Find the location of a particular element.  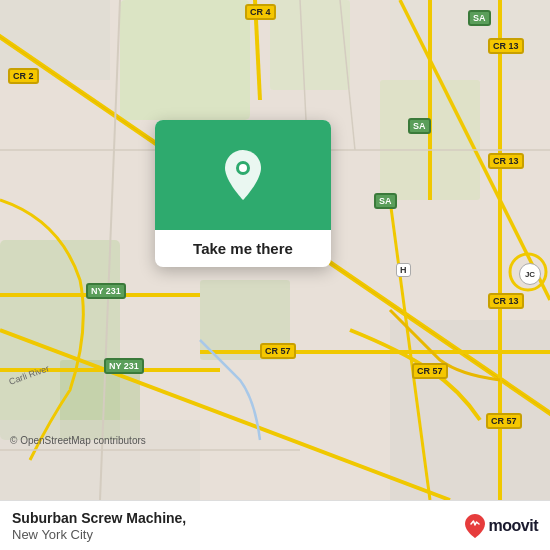

road-badge-cr57-3: CR 57 is located at coordinates (504, 421).